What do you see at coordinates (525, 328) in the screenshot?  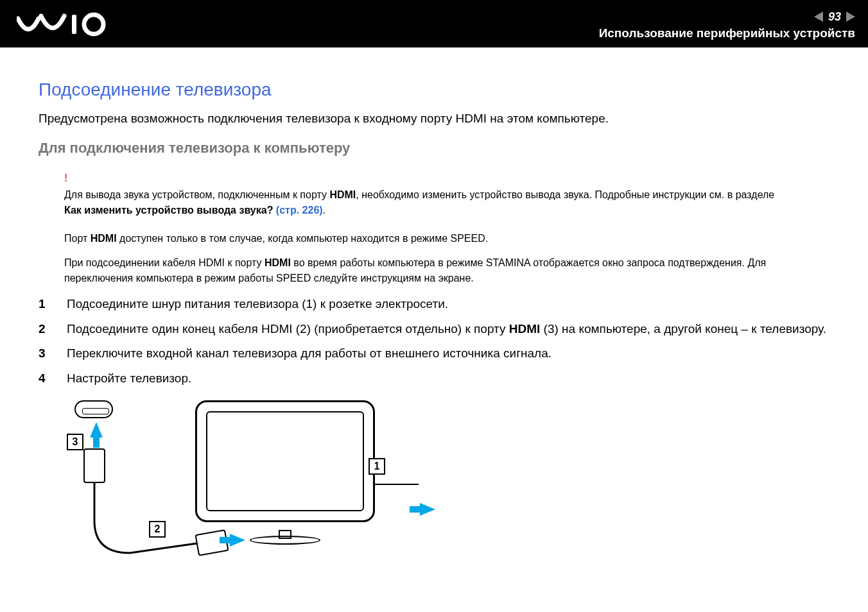 I see `step-2-hdmi: HDMI` at bounding box center [525, 328].